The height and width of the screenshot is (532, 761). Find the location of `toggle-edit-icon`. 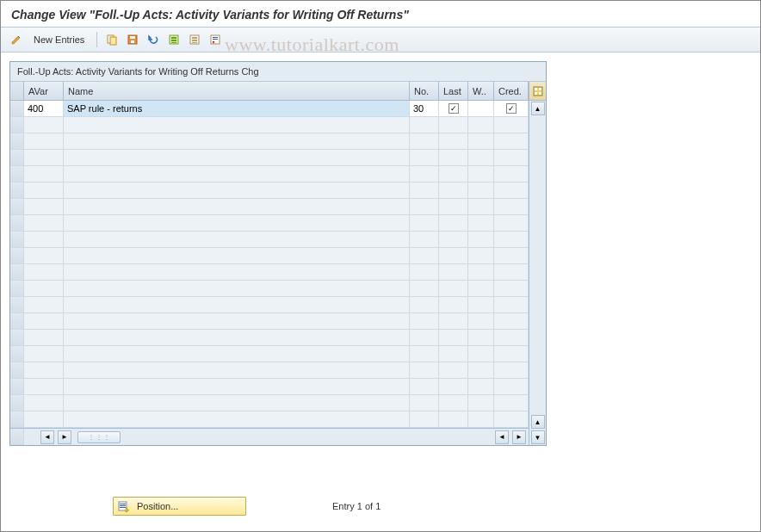

toggle-edit-icon is located at coordinates (16, 40).